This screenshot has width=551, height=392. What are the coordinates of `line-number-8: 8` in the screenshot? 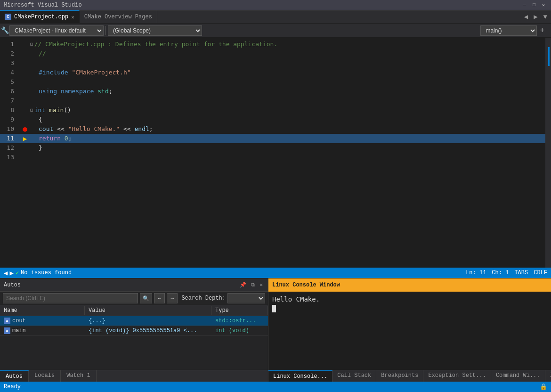 It's located at (7, 110).